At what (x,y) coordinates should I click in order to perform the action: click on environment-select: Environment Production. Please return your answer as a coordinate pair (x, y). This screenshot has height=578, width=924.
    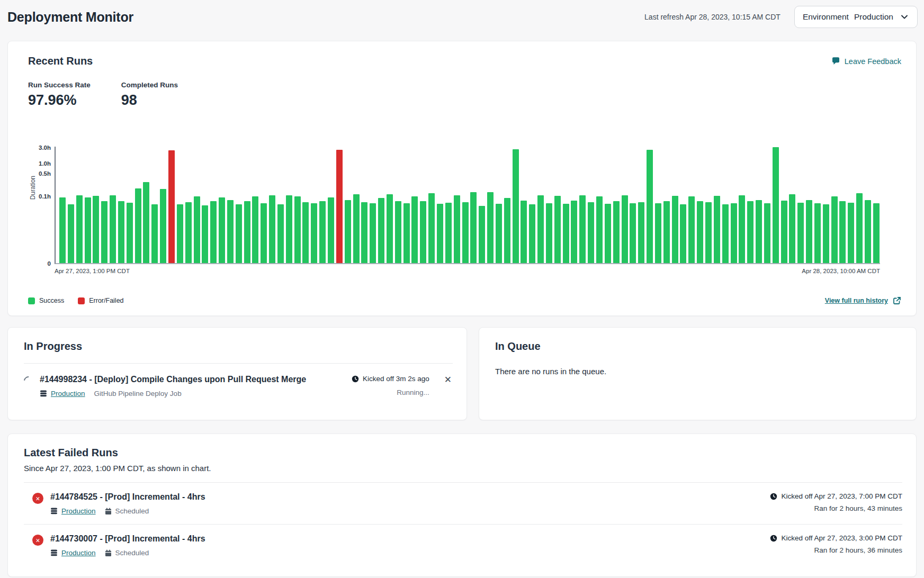
    Looking at the image, I should click on (856, 17).